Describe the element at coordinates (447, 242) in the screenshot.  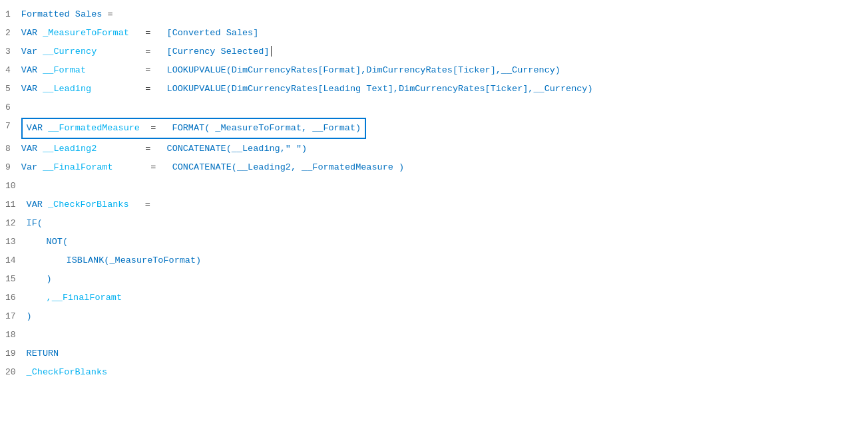
I see `line-content: NOT(` at that location.